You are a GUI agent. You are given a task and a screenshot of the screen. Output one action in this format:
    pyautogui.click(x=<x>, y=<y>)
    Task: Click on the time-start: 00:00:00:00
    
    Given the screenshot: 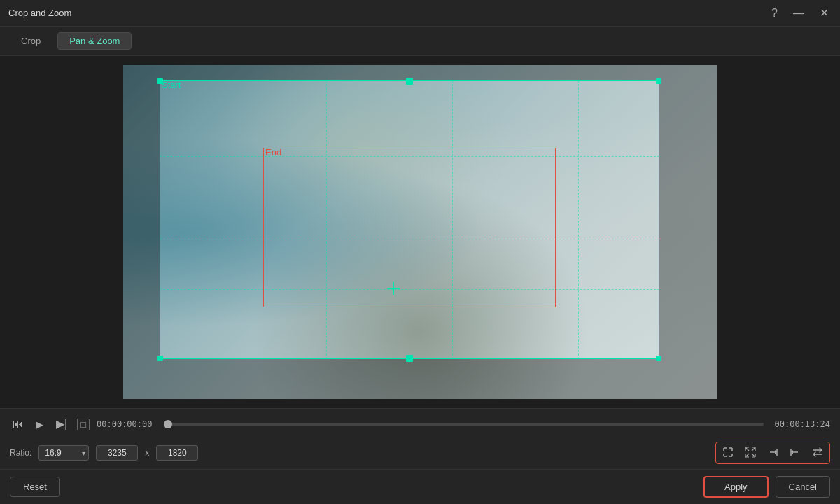 What is the action you would take?
    pyautogui.click(x=125, y=424)
    